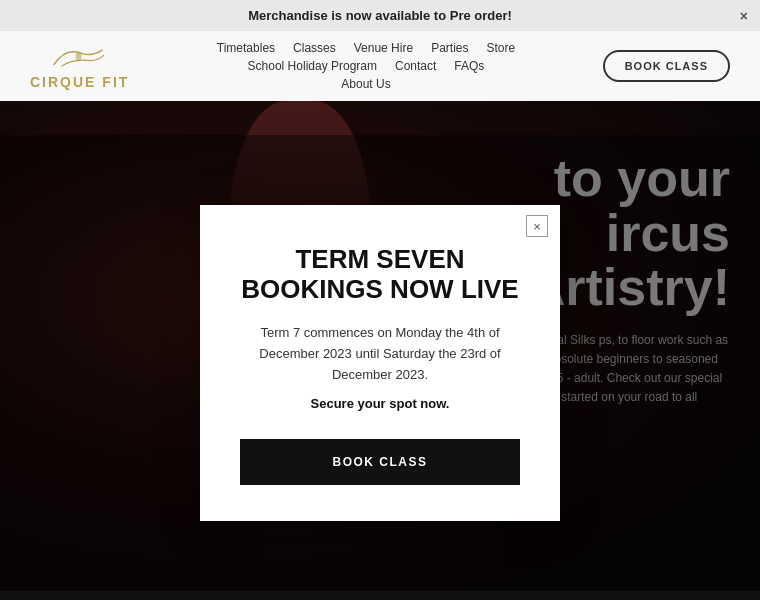  What do you see at coordinates (416, 66) in the screenshot?
I see `nav-contact: Contact` at bounding box center [416, 66].